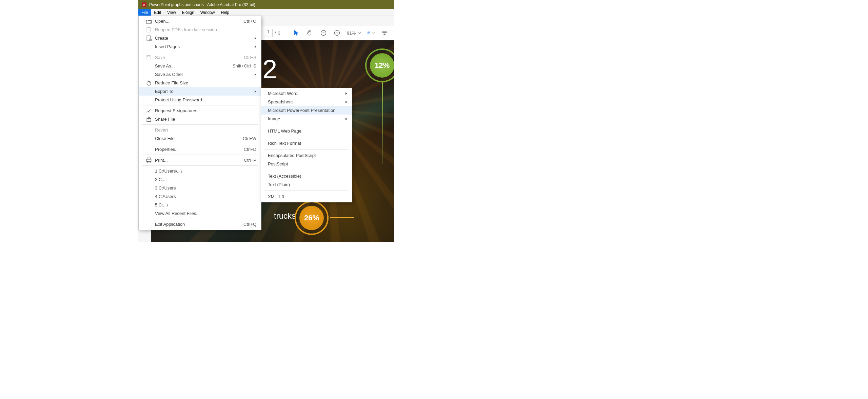 The width and height of the screenshot is (868, 399). Describe the element at coordinates (279, 33) in the screenshot. I see `page-total: 3` at that location.